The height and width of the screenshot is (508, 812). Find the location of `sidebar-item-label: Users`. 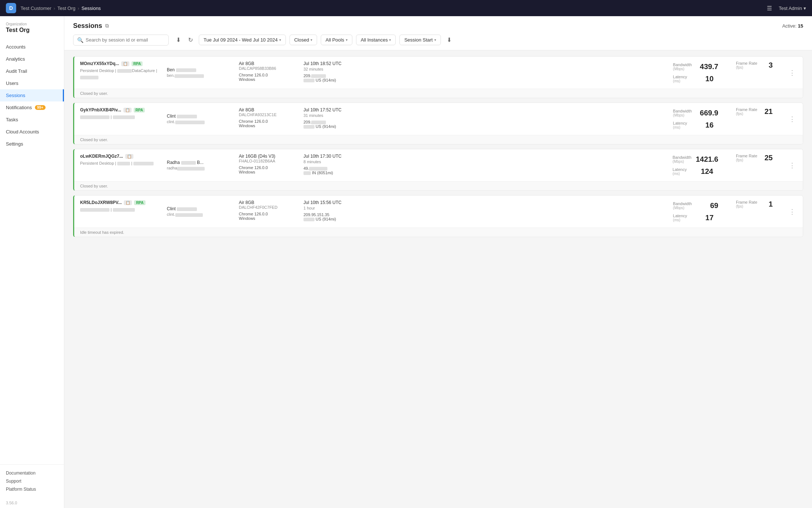

sidebar-item-label: Users is located at coordinates (12, 83).